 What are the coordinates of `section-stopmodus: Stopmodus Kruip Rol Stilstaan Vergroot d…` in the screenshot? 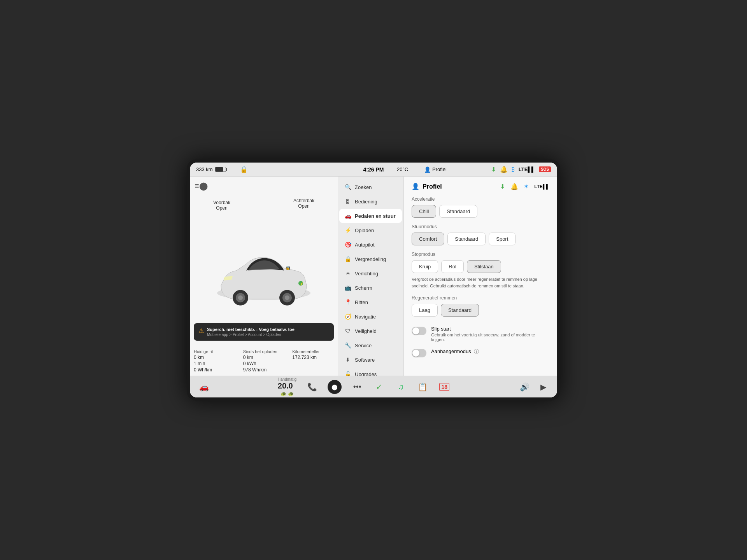 It's located at (480, 270).